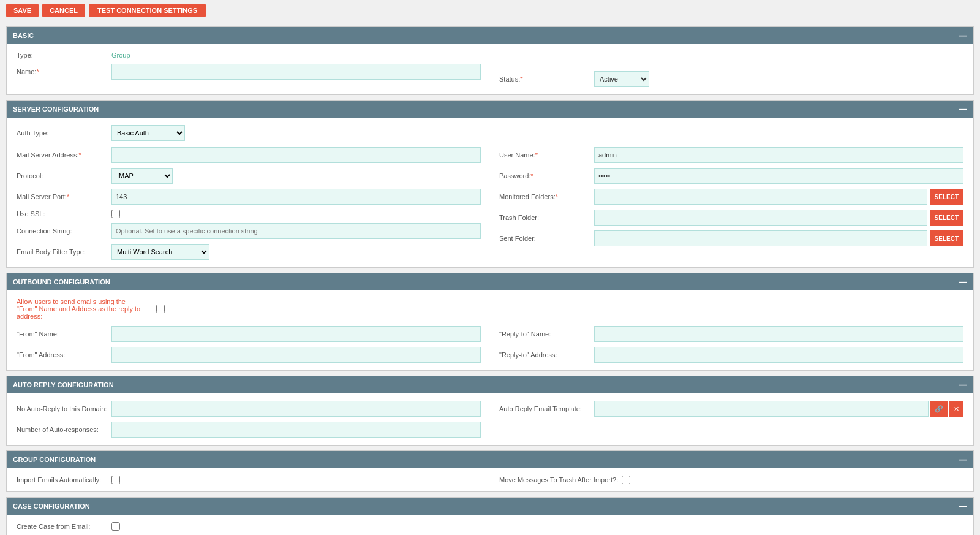 This screenshot has width=980, height=535. Describe the element at coordinates (249, 409) in the screenshot. I see `no-auto-reply-row: No Auto-Reply to this Domain:` at that location.